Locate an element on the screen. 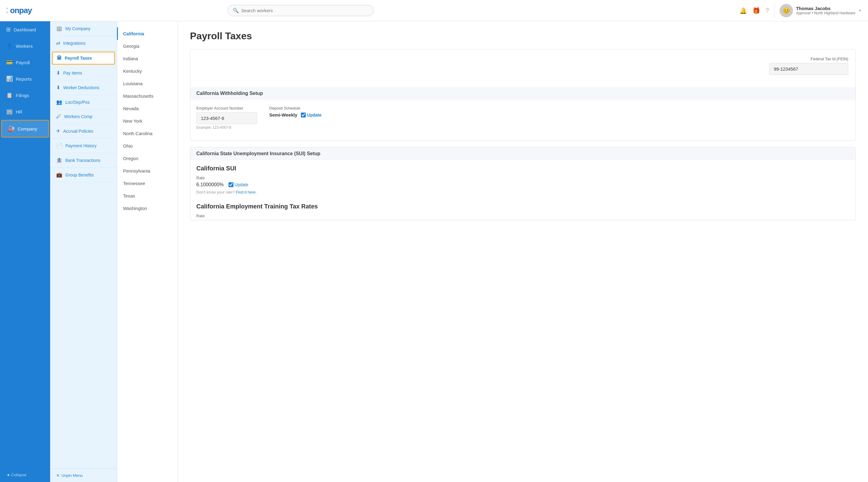 This screenshot has height=482, width=868. submenu-item-my-company: 🏢 My Company is located at coordinates (84, 28).